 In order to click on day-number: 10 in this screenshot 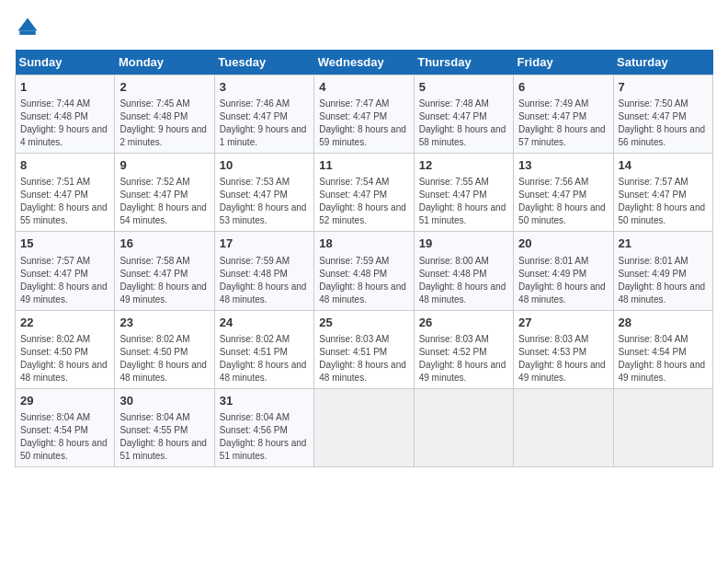, I will do `click(265, 166)`.